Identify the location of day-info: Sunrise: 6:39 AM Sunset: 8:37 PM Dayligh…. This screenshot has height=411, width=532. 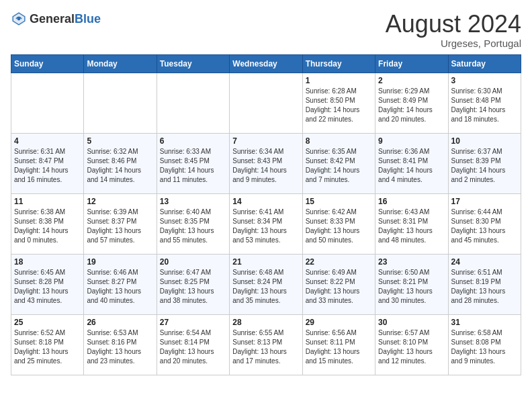
(120, 226).